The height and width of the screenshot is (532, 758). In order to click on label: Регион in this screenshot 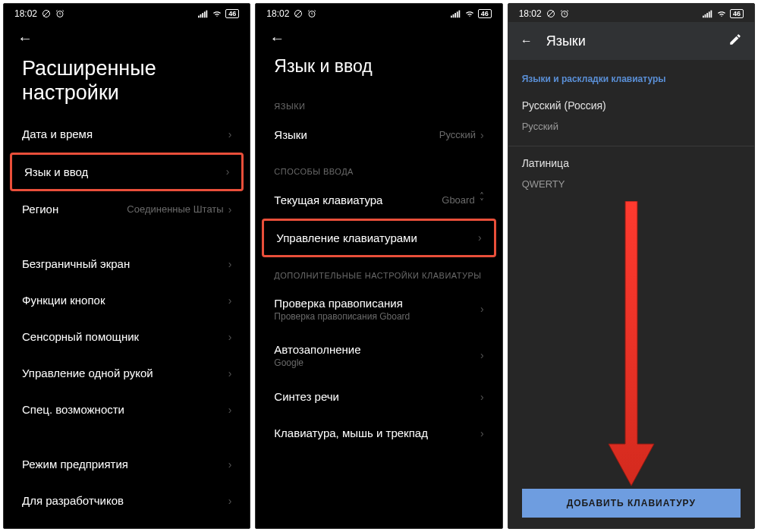, I will do `click(40, 209)`.